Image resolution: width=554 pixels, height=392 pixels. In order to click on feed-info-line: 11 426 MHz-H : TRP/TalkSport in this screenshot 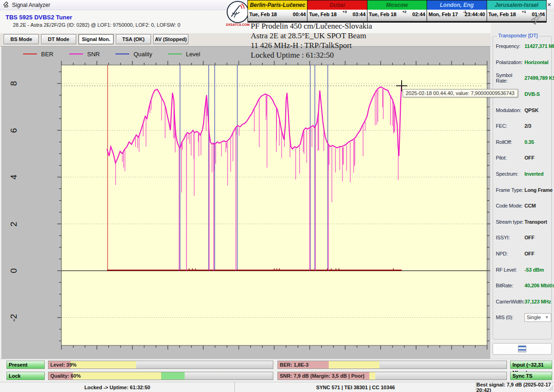, I will do `click(311, 45)`.